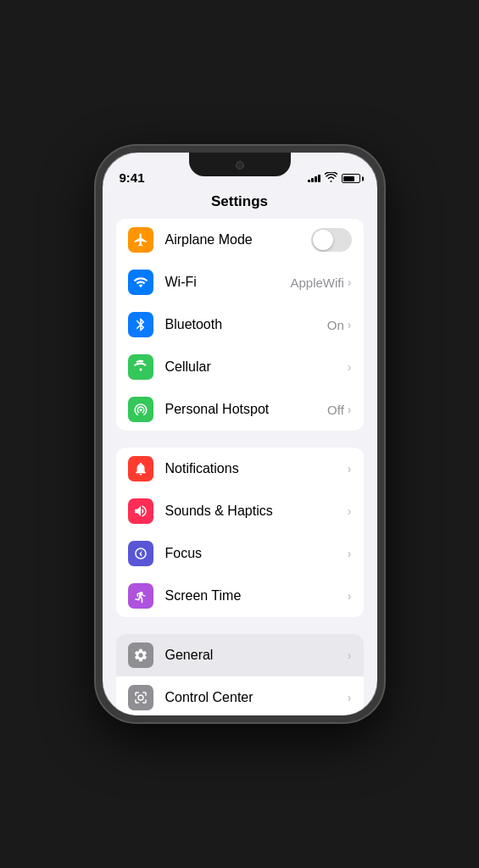 The image size is (479, 868). Describe the element at coordinates (240, 240) in the screenshot. I see `row-airplane-mode: Airplane Mode` at that location.